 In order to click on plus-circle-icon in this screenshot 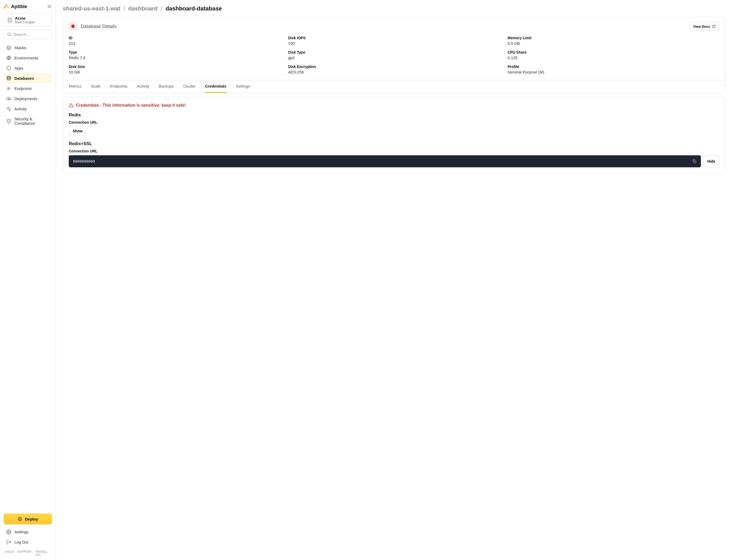, I will do `click(20, 519)`.